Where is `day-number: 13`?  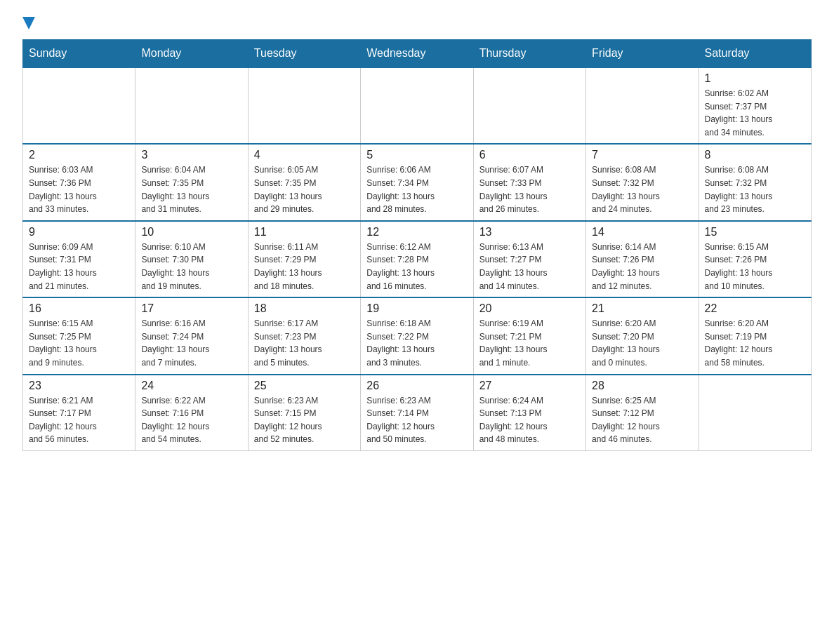 day-number: 13 is located at coordinates (529, 232).